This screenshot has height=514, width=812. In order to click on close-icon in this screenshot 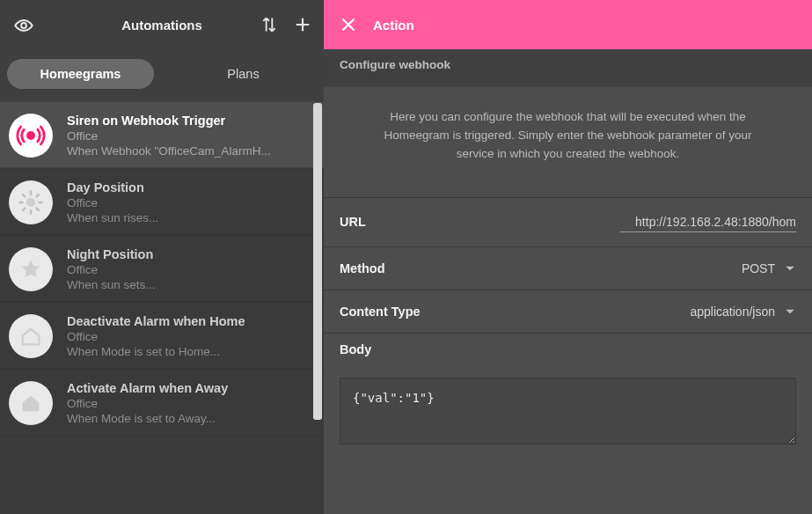, I will do `click(348, 25)`.